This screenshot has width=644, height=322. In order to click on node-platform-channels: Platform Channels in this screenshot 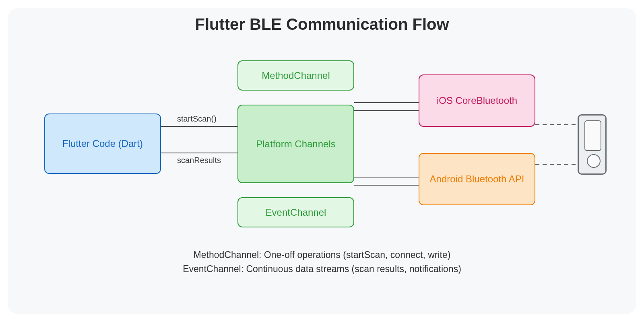, I will do `click(296, 144)`.